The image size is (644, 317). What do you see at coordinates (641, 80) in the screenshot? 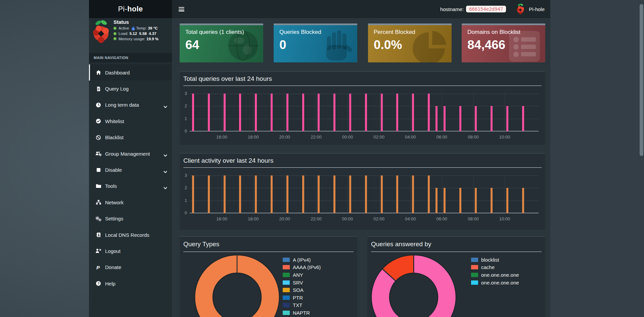
I see `vertical-scrollbar` at bounding box center [641, 80].